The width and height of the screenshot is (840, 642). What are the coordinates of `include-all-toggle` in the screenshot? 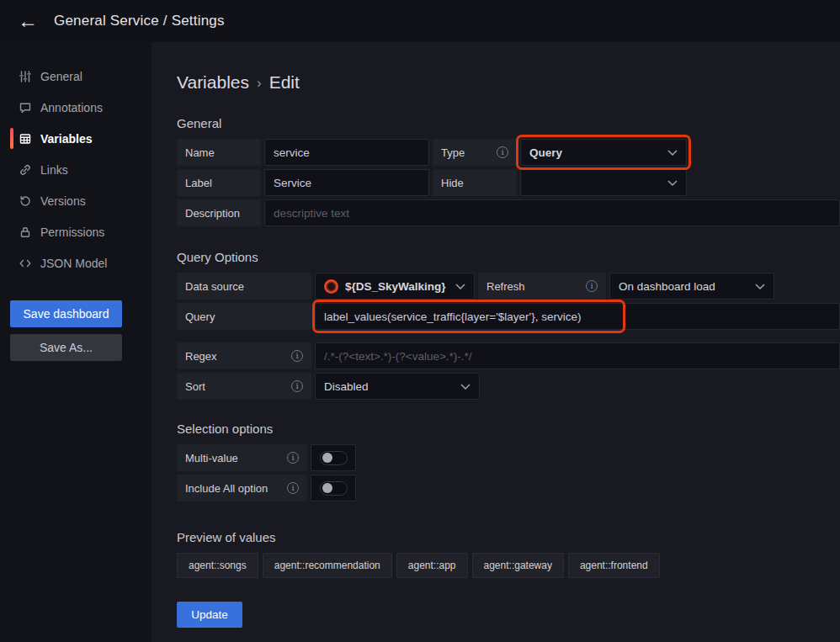 It's located at (333, 488).